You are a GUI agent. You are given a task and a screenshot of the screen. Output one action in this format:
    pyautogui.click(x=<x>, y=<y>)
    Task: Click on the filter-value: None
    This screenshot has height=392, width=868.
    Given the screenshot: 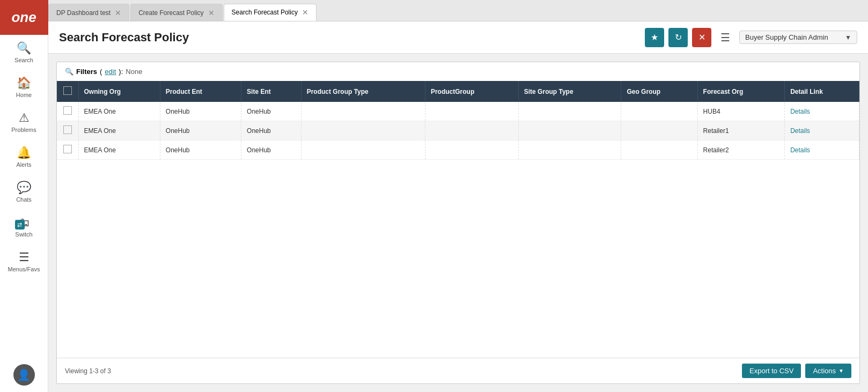 What is the action you would take?
    pyautogui.click(x=134, y=72)
    